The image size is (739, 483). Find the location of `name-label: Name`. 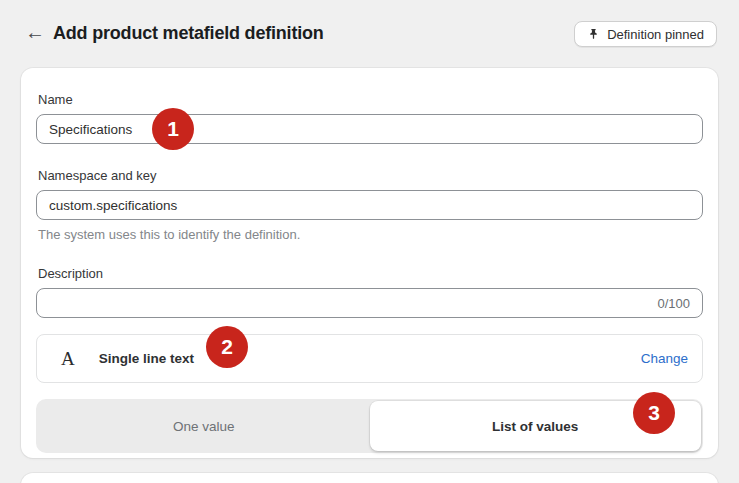

name-label: Name is located at coordinates (370, 100).